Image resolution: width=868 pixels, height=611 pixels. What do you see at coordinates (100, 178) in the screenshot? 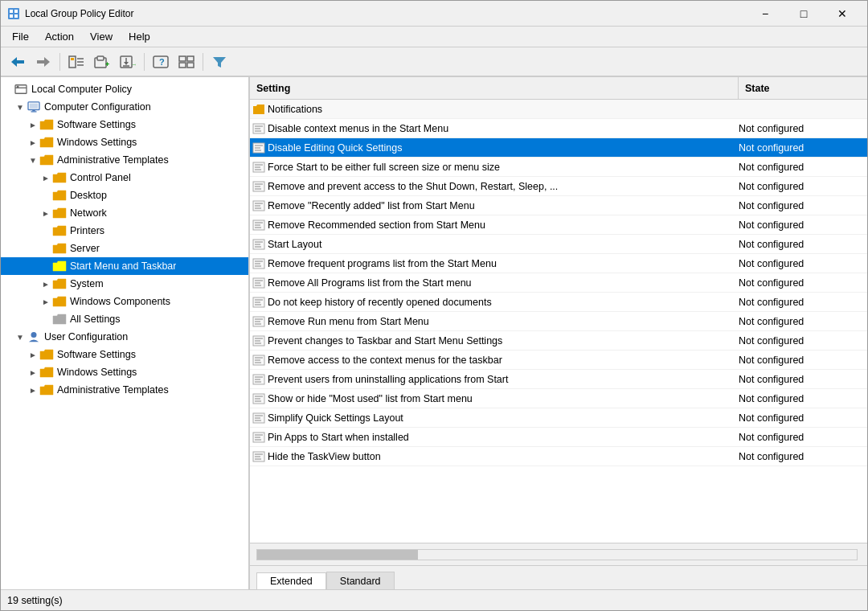
I see `node-label-control-panel: Control Panel` at bounding box center [100, 178].